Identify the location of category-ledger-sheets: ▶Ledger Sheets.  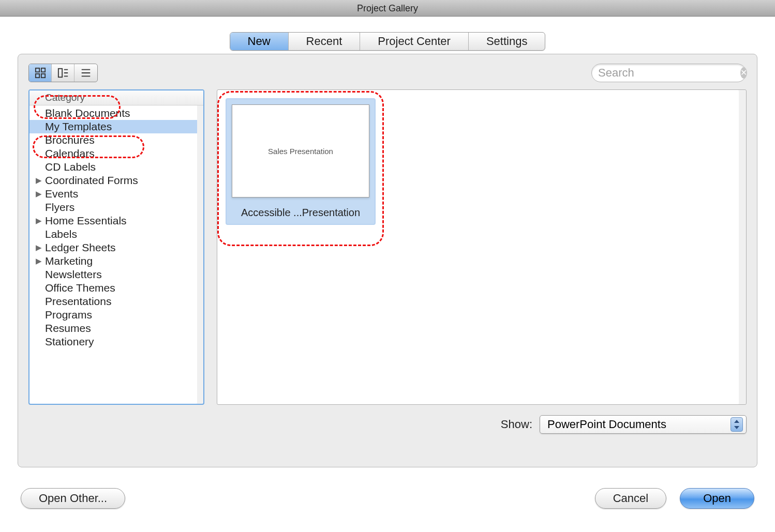
(113, 248).